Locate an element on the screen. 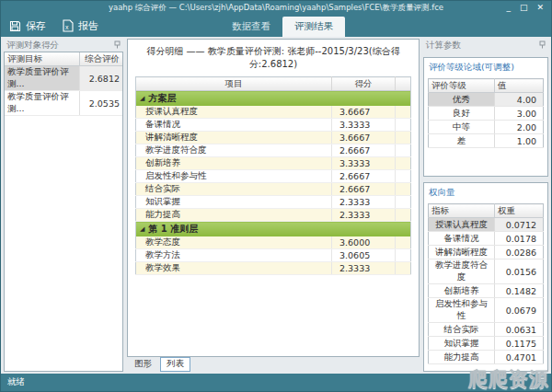 The height and width of the screenshot is (392, 552). target-score: 2.0535 is located at coordinates (101, 103).